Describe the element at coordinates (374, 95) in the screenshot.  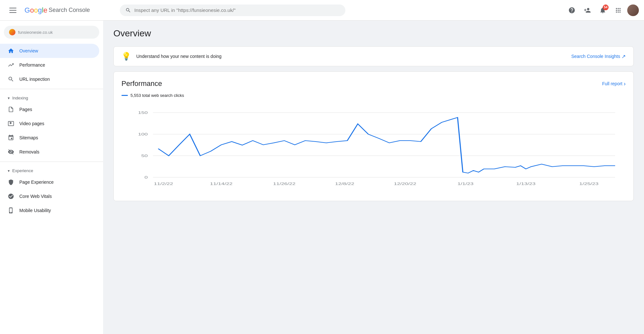
I see `performance-legend: 5,553 total web search clicks` at that location.